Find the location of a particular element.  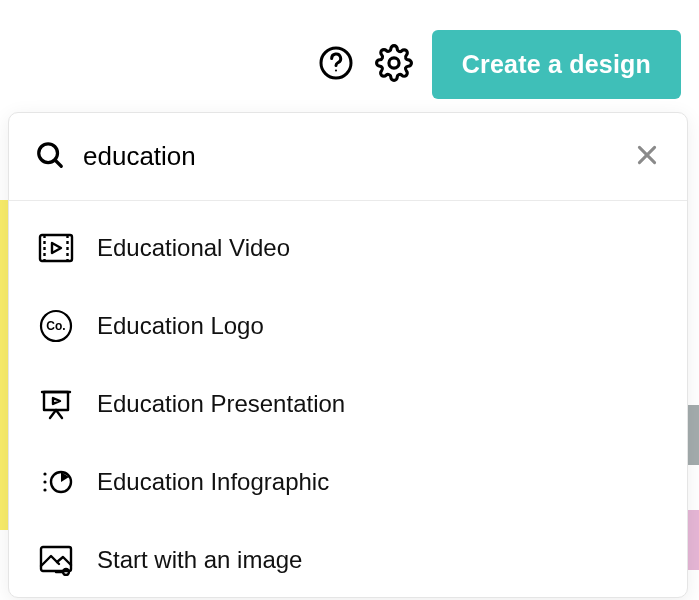

search-icon is located at coordinates (50, 157).